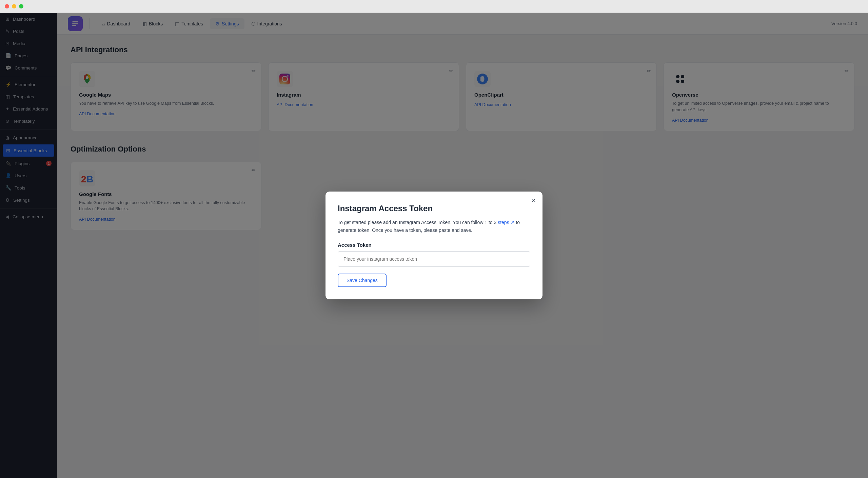 This screenshot has width=868, height=478. Describe the element at coordinates (14, 6) in the screenshot. I see `minimize-button` at that location.